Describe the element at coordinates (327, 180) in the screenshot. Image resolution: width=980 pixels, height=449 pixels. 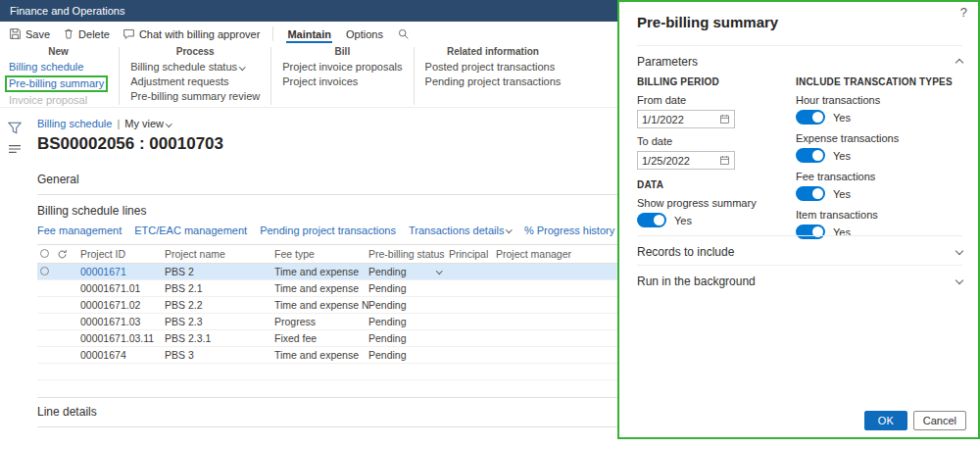
I see `section-general: General` at that location.